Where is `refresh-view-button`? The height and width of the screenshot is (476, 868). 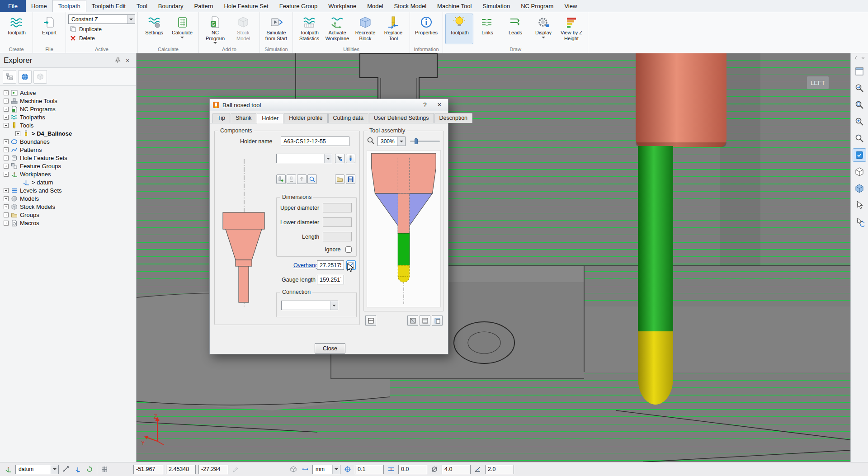 refresh-view-button is located at coordinates (859, 155).